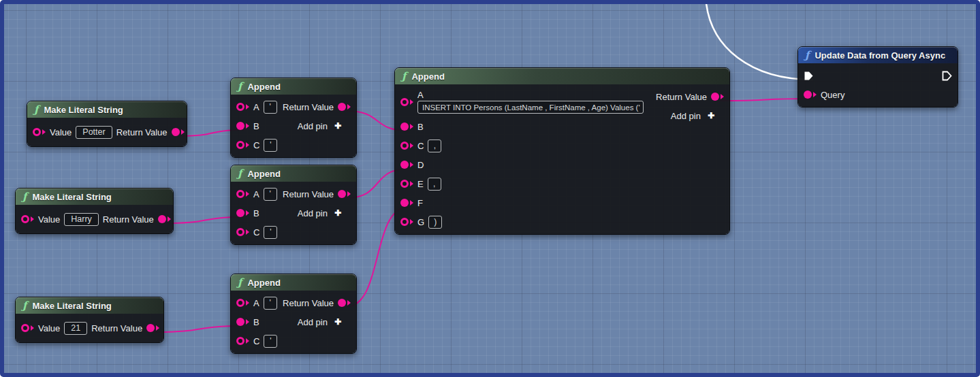 The image size is (980, 377). What do you see at coordinates (810, 95) in the screenshot?
I see `pin-query-input` at bounding box center [810, 95].